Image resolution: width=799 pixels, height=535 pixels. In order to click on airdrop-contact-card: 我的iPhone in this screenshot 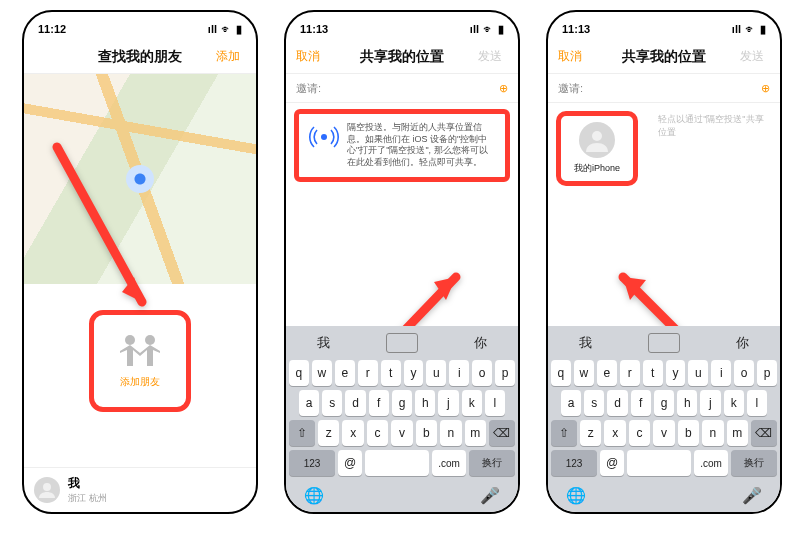, I will do `click(597, 148)`.